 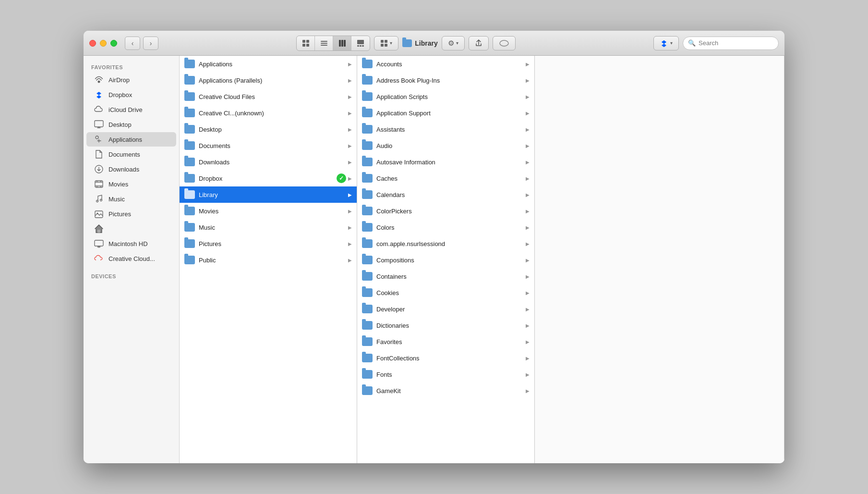 I want to click on list-item: Music ▶, so click(x=268, y=227).